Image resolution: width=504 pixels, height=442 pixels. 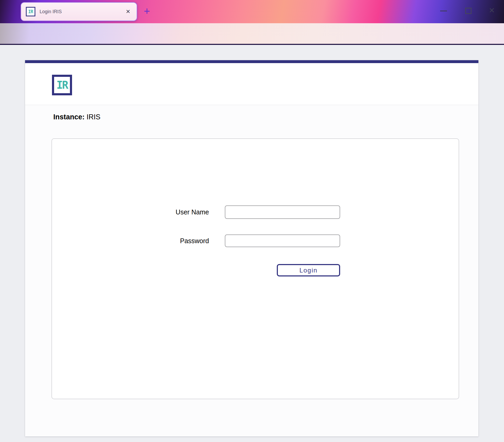 What do you see at coordinates (77, 117) in the screenshot?
I see `instance-line: Instance: IRIS` at bounding box center [77, 117].